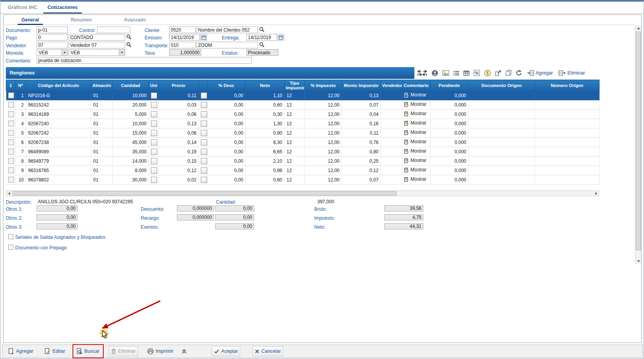  What do you see at coordinates (97, 45) in the screenshot?
I see `vendedor-nombre-input` at bounding box center [97, 45].